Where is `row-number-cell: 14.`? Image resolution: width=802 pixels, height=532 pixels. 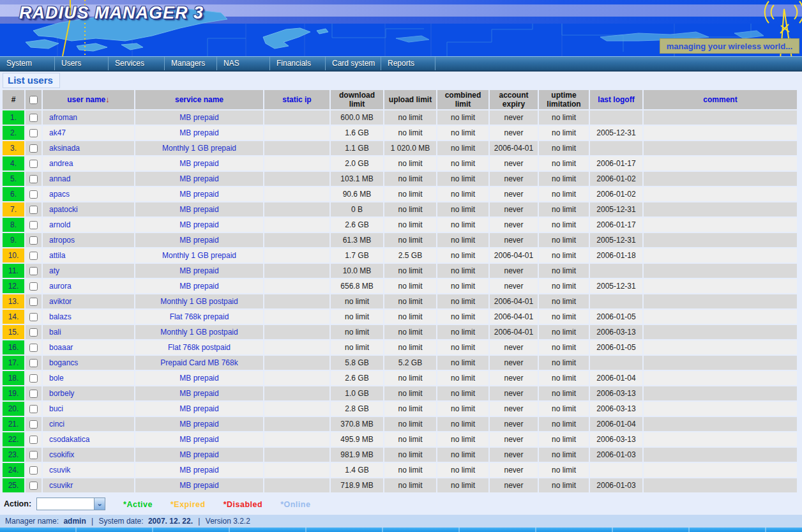 row-number-cell: 14. is located at coordinates (13, 317).